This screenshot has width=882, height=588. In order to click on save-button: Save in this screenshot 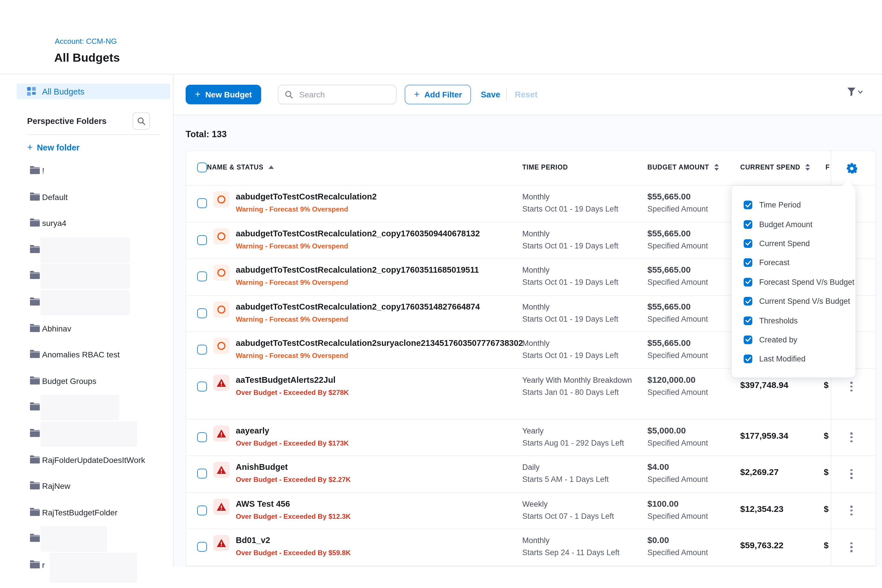, I will do `click(490, 94)`.